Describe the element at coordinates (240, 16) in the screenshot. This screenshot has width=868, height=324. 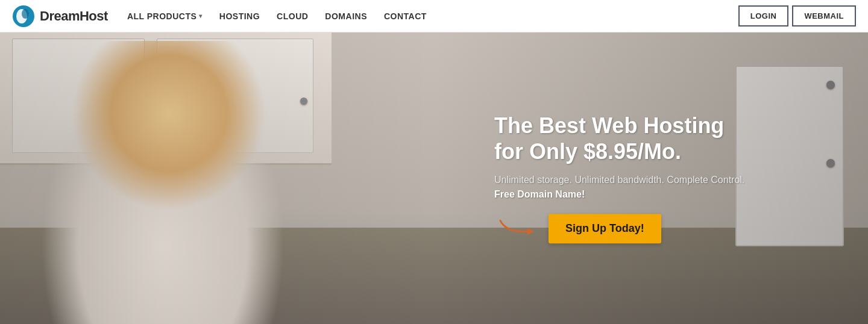
I see `nav-item-hosting: HOSTING` at that location.